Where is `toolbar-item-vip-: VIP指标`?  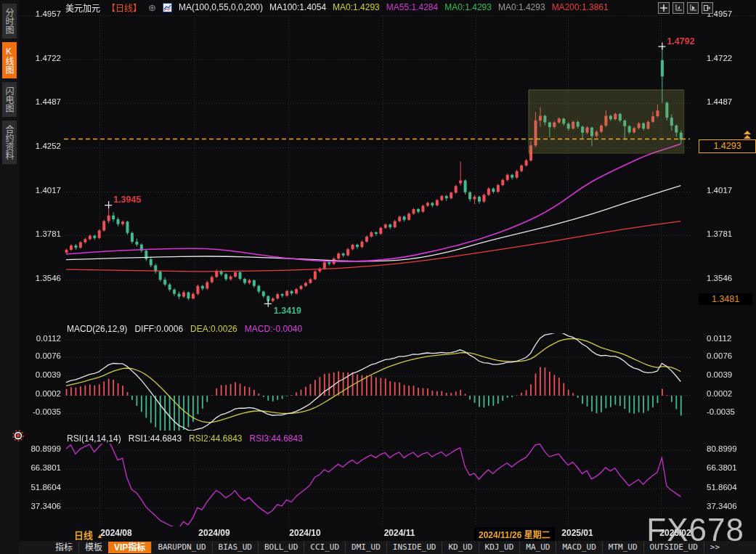 toolbar-item-vip-: VIP指标 is located at coordinates (129, 547).